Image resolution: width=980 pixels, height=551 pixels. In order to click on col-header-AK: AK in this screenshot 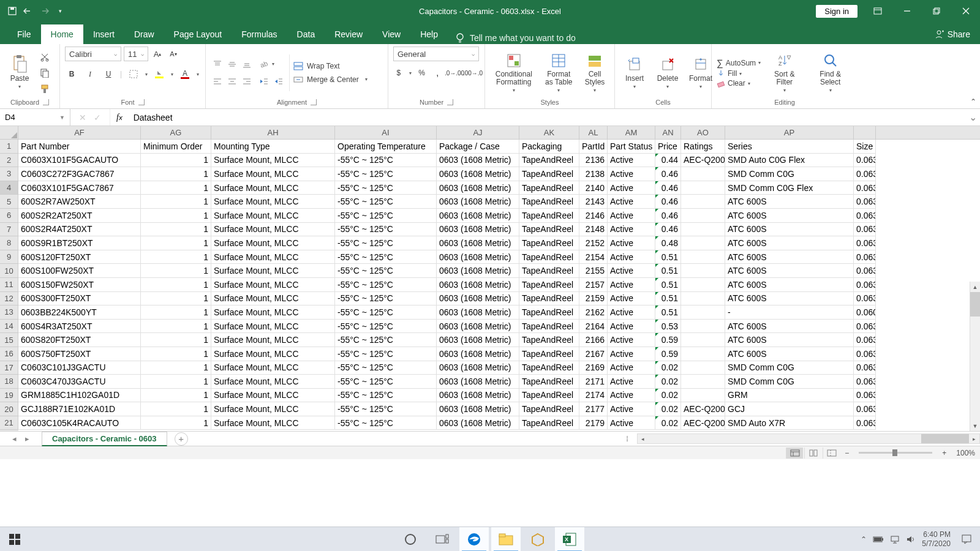, I will do `click(549, 132)`.